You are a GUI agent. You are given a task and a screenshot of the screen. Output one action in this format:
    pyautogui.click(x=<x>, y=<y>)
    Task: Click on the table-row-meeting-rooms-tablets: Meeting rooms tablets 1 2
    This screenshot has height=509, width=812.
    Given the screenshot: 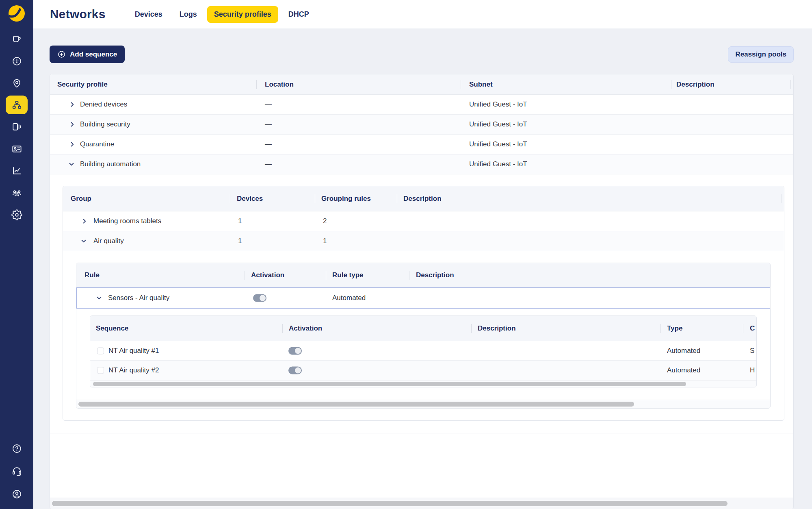 What is the action you would take?
    pyautogui.click(x=423, y=221)
    